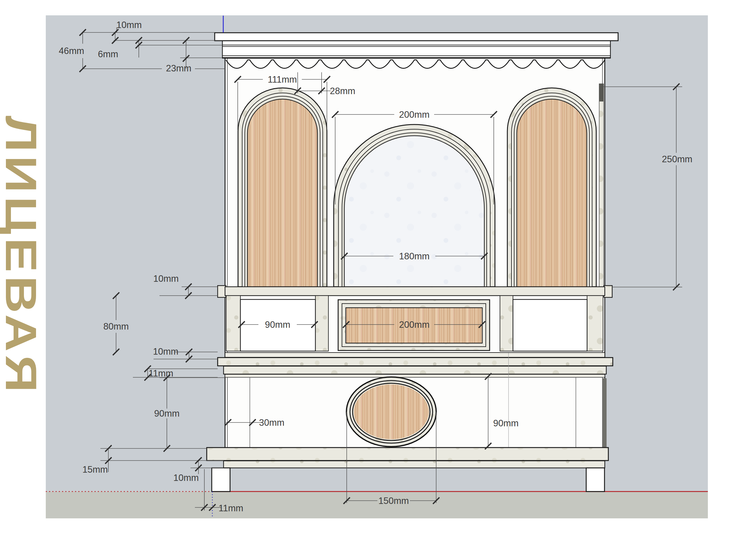  What do you see at coordinates (414, 211) in the screenshot?
I see `center-mirror-panel` at bounding box center [414, 211].